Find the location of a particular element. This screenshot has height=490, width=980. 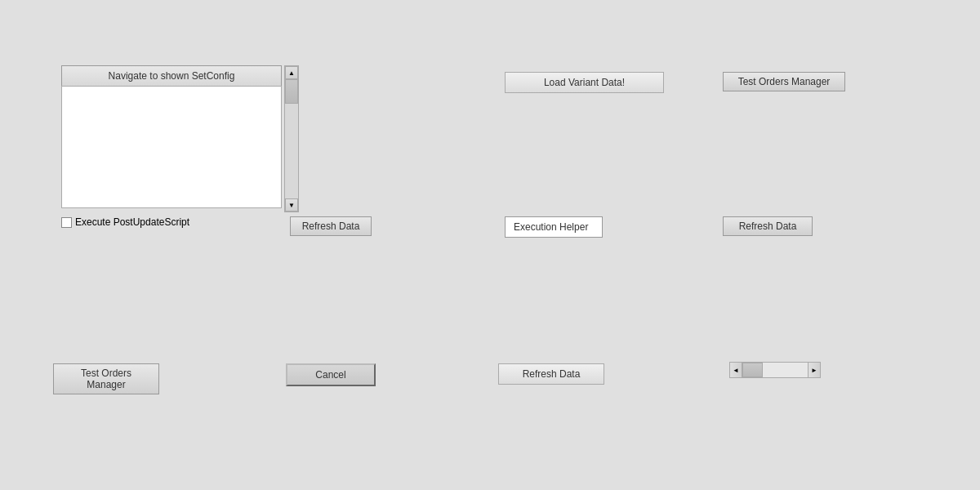

horizontal-scrollbar: ◄ ► is located at coordinates (775, 370).